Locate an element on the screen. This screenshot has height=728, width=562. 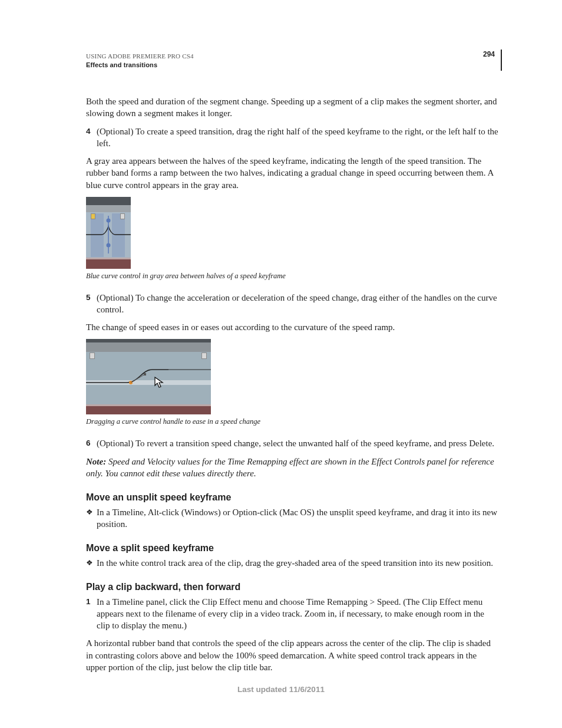
step-1-playback: 1 In a Timeline panel, click the Clip Ef… is located at coordinates (292, 614).